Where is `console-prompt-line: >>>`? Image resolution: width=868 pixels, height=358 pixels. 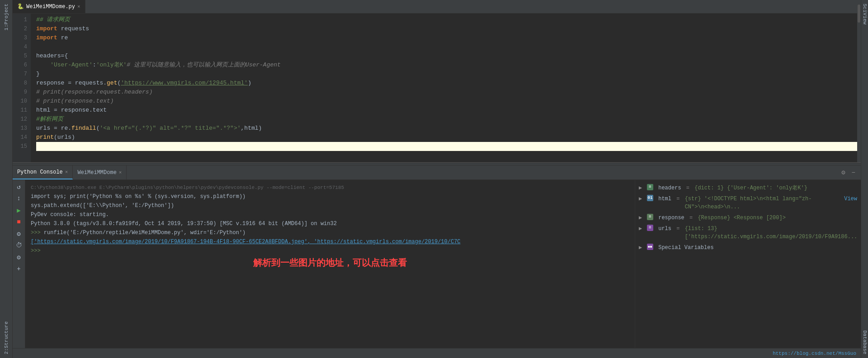 console-prompt-line: >>> is located at coordinates (330, 251).